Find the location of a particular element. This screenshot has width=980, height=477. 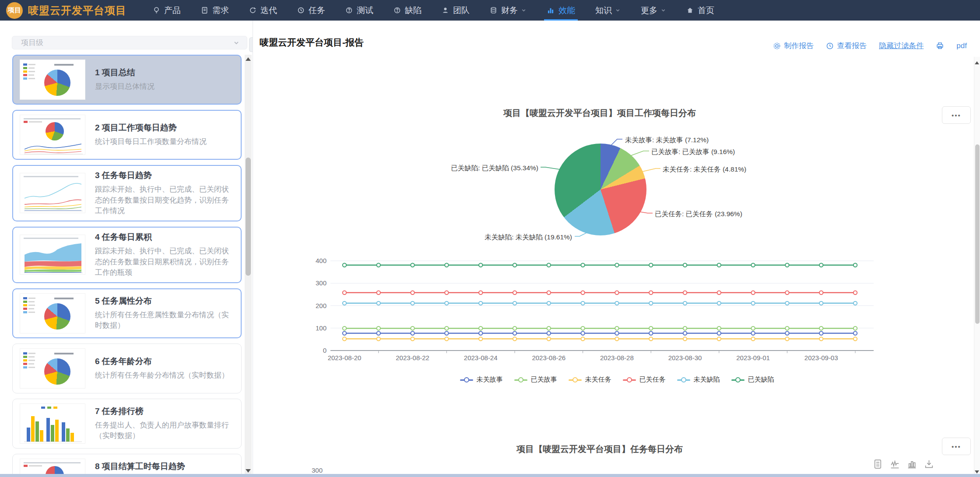

print-button is located at coordinates (940, 46).